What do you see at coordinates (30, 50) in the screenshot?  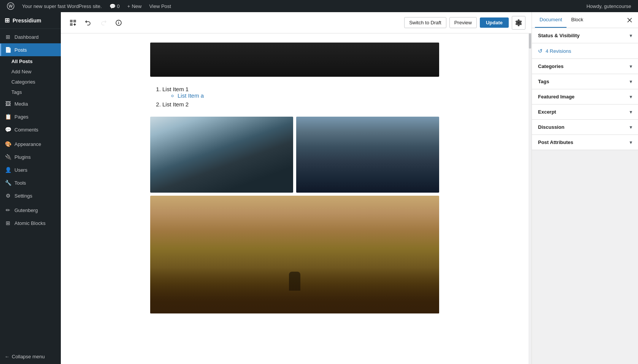 I see `sidebar-item-posts: 📄 Posts` at bounding box center [30, 50].